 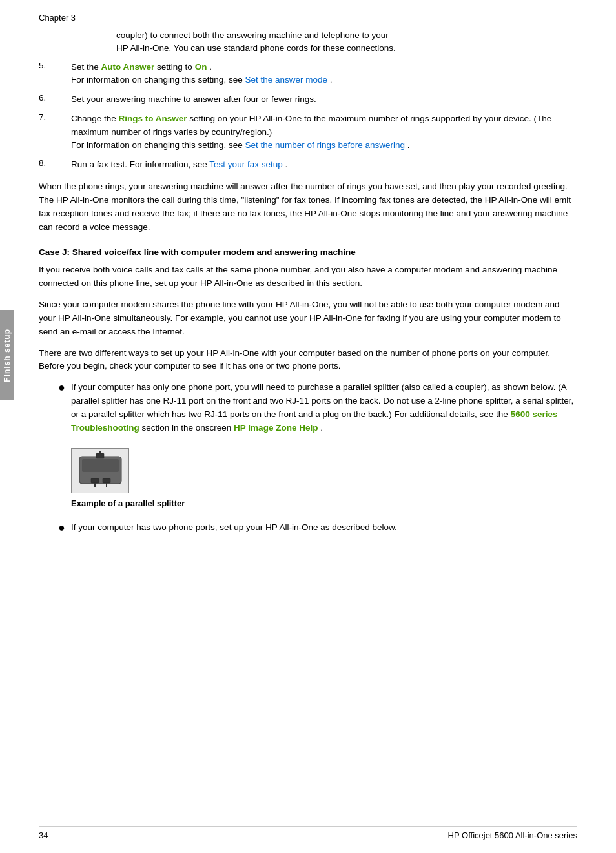 I want to click on item5-subtext: For information on changing this setting…, so click(x=158, y=80).